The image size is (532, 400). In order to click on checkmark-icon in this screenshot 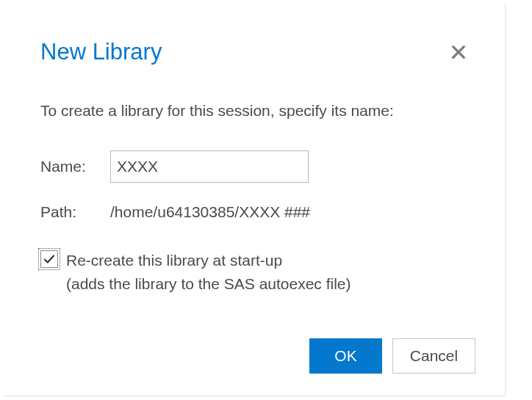, I will do `click(49, 259)`.